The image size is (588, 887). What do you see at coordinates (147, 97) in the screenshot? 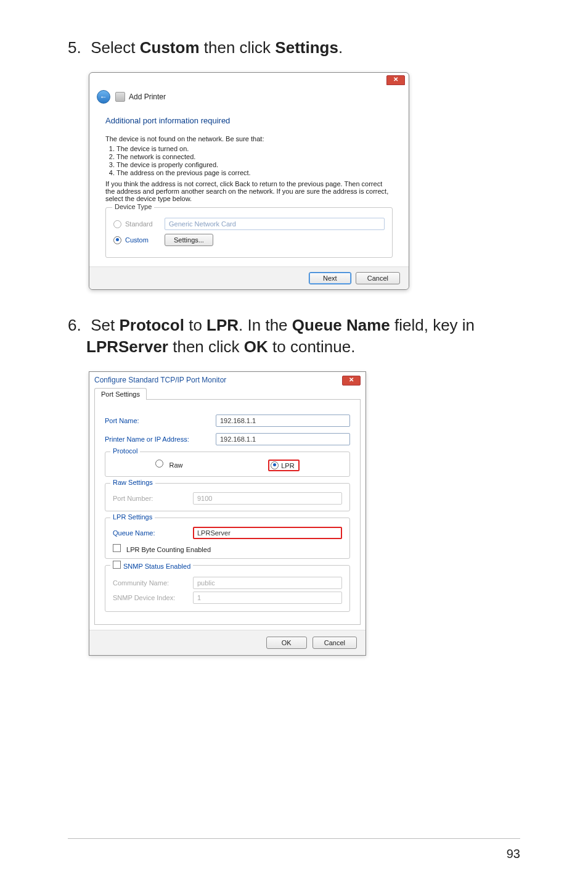
I see `dialog-title: Add Printer` at bounding box center [147, 97].